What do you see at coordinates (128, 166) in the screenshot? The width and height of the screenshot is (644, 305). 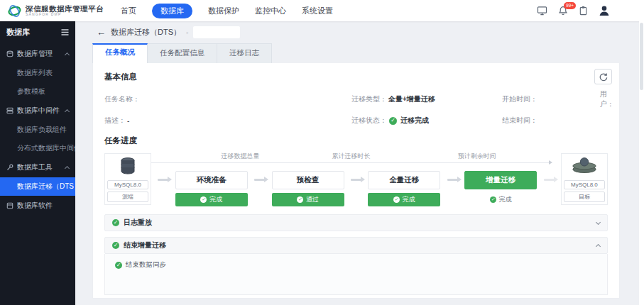 I see `source-database-icon` at bounding box center [128, 166].